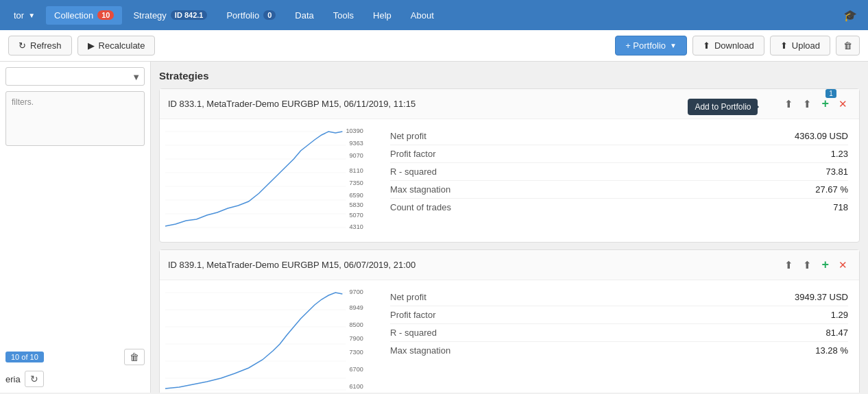 Image resolution: width=868 pixels, height=394 pixels. What do you see at coordinates (357, 386) in the screenshot?
I see `svg-text: 6100` at bounding box center [357, 386].